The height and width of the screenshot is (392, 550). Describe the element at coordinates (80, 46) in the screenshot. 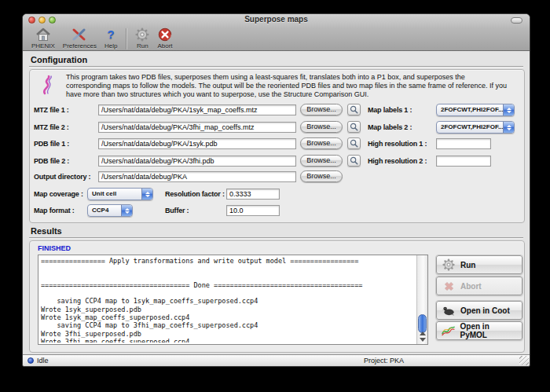

I see `toolbar-label: Preferences` at that location.